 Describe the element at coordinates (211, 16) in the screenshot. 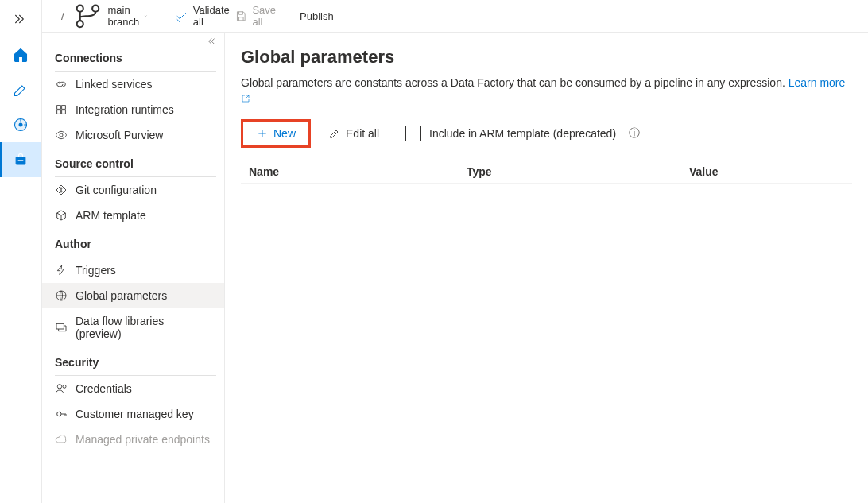

I see `validate-label: Validate all` at that location.